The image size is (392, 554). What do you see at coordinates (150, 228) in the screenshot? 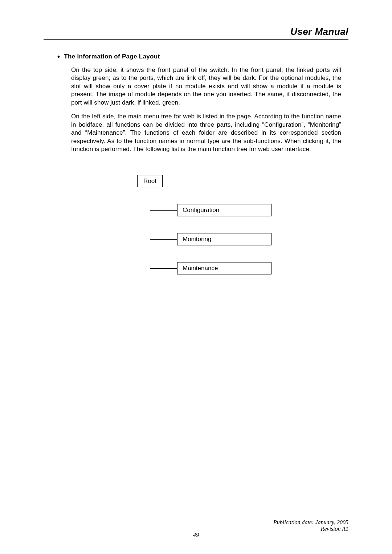
I see `tree-connector-vertical` at bounding box center [150, 228].